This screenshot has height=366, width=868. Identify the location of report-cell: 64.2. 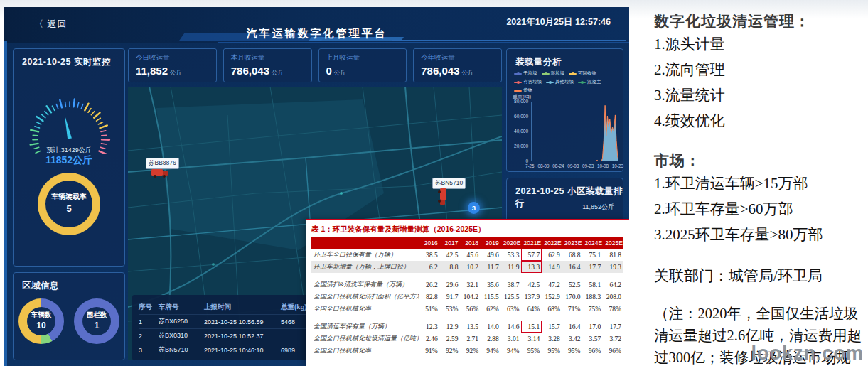
(613, 284).